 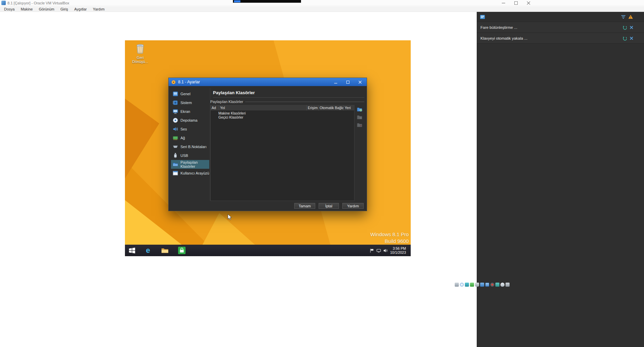 I want to click on sidebar-item-ekran: Ekran, so click(x=190, y=111).